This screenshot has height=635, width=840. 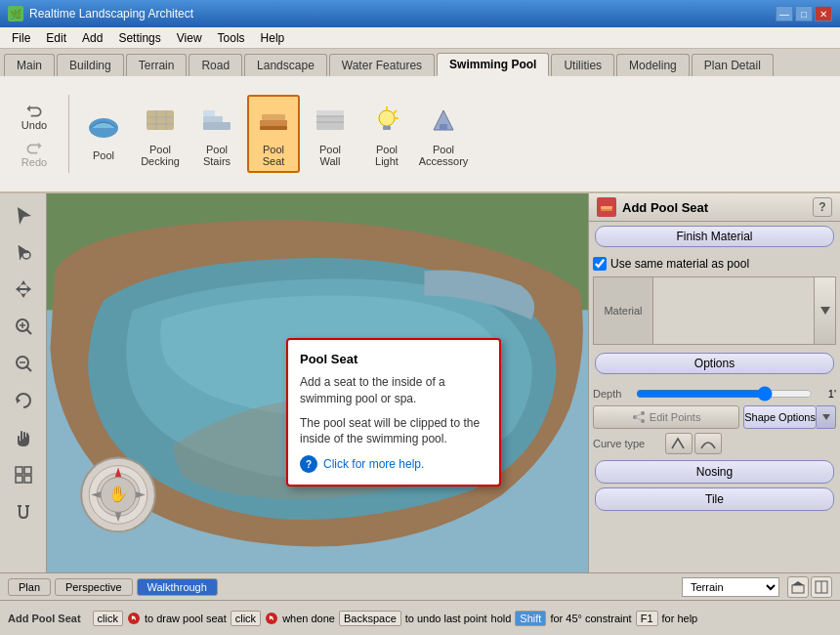 What do you see at coordinates (733, 64) in the screenshot?
I see `tab-plan-detail: Plan Detail` at bounding box center [733, 64].